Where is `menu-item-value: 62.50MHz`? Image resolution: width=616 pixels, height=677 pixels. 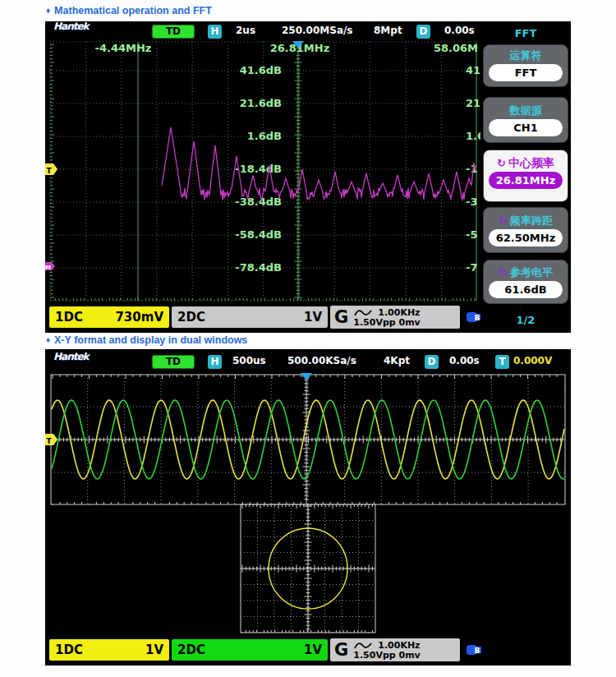
menu-item-value: 62.50MHz is located at coordinates (526, 238).